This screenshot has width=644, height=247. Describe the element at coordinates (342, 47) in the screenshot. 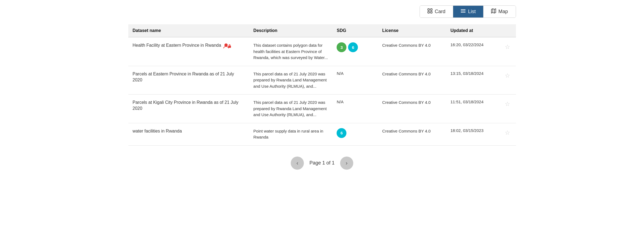

I see `sdg-badge-3: 3` at that location.